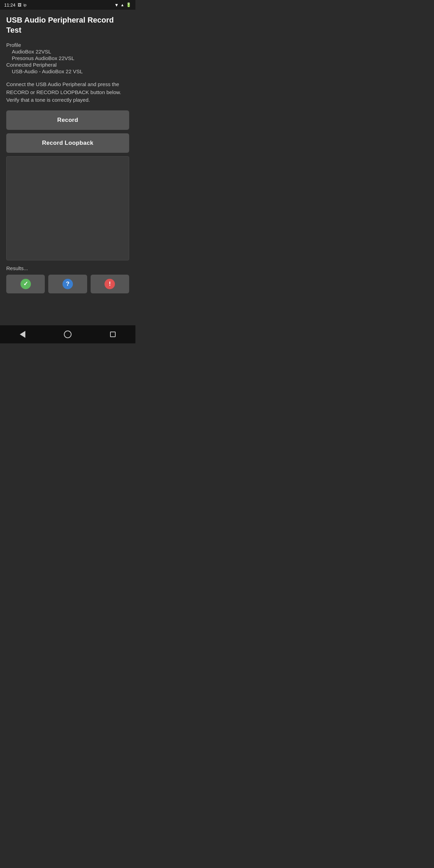 Image resolution: width=434 pixels, height=868 pixels. Describe the element at coordinates (110, 284) in the screenshot. I see `warning-icon: !` at that location.